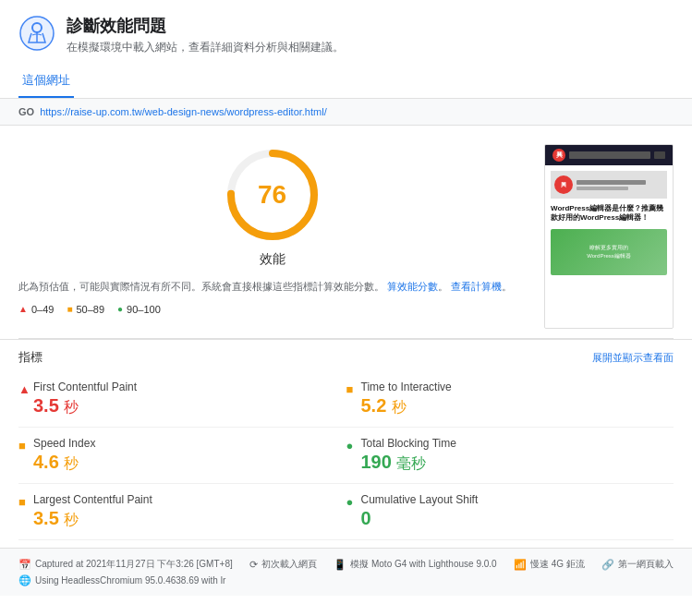  What do you see at coordinates (273, 260) in the screenshot?
I see `score-label: 效能` at bounding box center [273, 260].